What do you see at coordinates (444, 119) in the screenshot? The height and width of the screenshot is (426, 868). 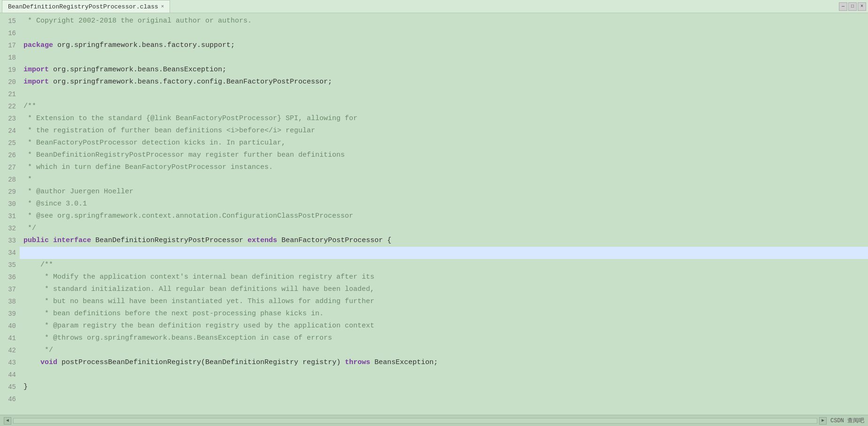 I see `table-row: * Extension to the standard {@link BeanF…` at bounding box center [444, 119].